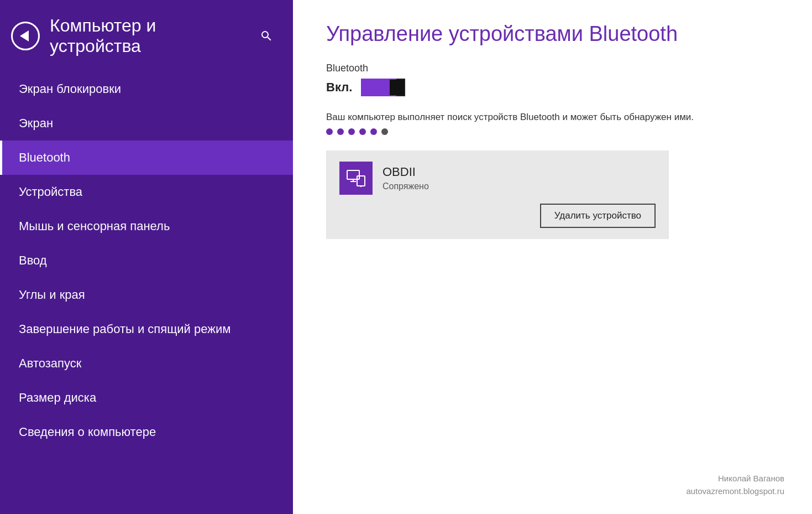 The width and height of the screenshot is (812, 514). I want to click on searching-text: Ваш компьютер выполняет поиск устройств …, so click(553, 117).